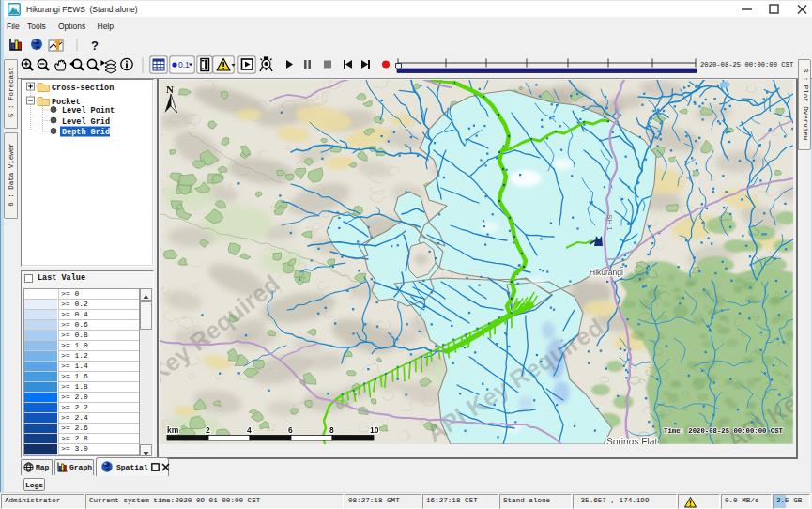 Image resolution: width=812 pixels, height=509 pixels. I want to click on svg-text: Springs Flat, so click(633, 440).